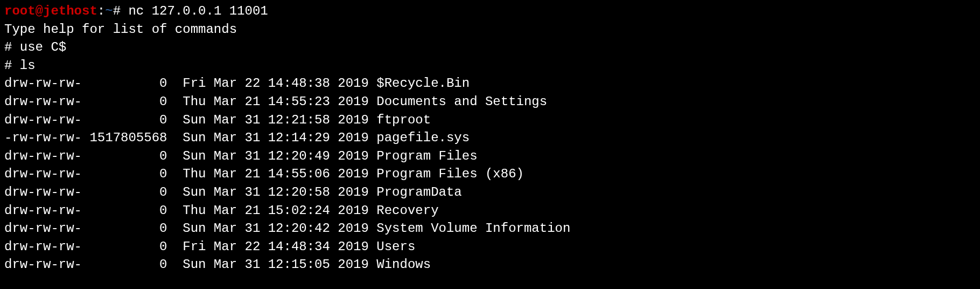 This screenshot has width=980, height=289. What do you see at coordinates (490, 11) in the screenshot?
I see `prompt-line: root@jethost:~# nc 127.0.0.1 11001` at bounding box center [490, 11].